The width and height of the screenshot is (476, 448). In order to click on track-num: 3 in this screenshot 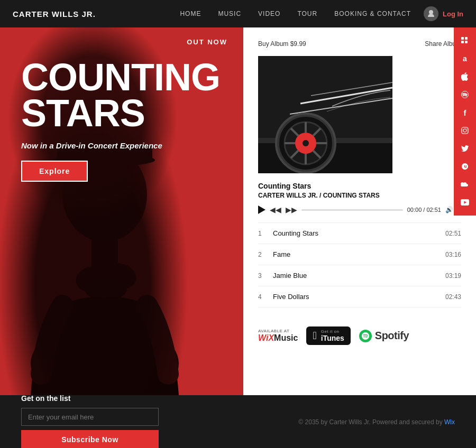, I will do `click(263, 276)`.